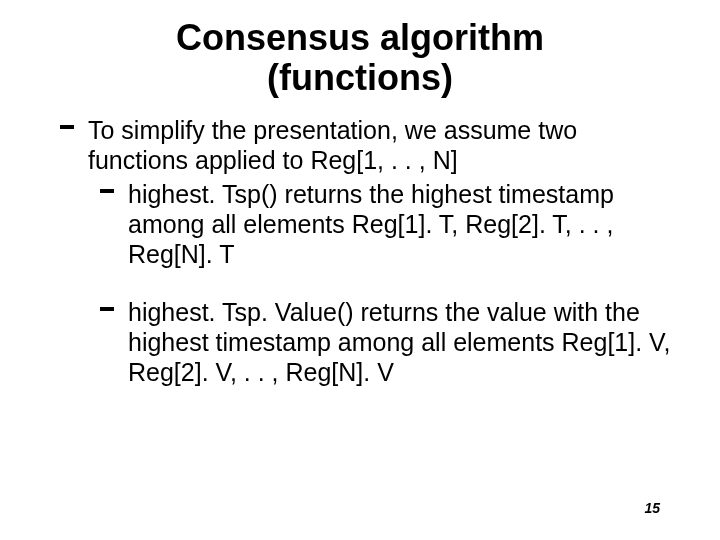  I want to click on page-number: 15, so click(652, 508).